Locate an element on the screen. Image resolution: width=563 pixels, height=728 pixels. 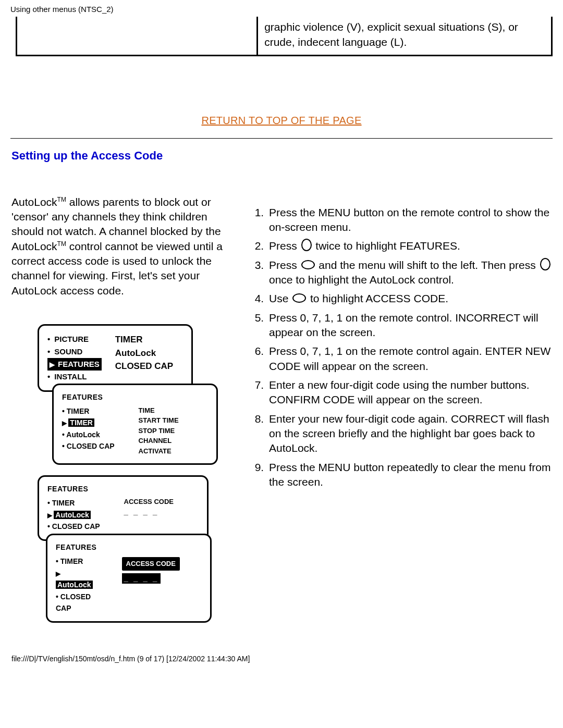
step-8: Enter your new four-digit code again. CO… is located at coordinates (410, 434).